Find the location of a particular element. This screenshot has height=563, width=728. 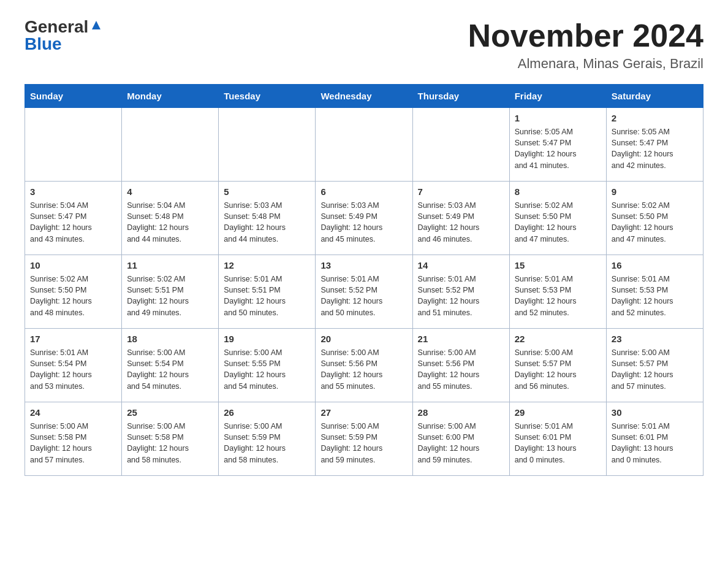

calendar-cell: 3Sunrise: 5:04 AM Sunset: 5:47 PM Daylig… is located at coordinates (74, 218).